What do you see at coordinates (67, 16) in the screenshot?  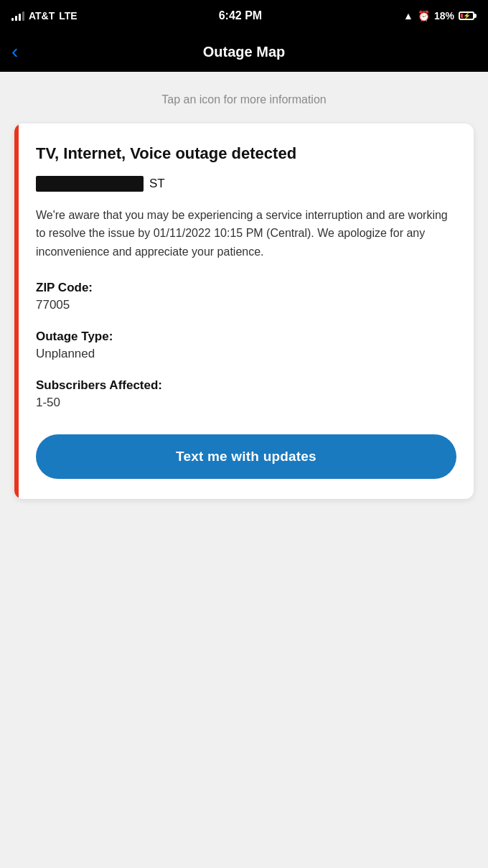 I see `network-label: LTE` at bounding box center [67, 16].